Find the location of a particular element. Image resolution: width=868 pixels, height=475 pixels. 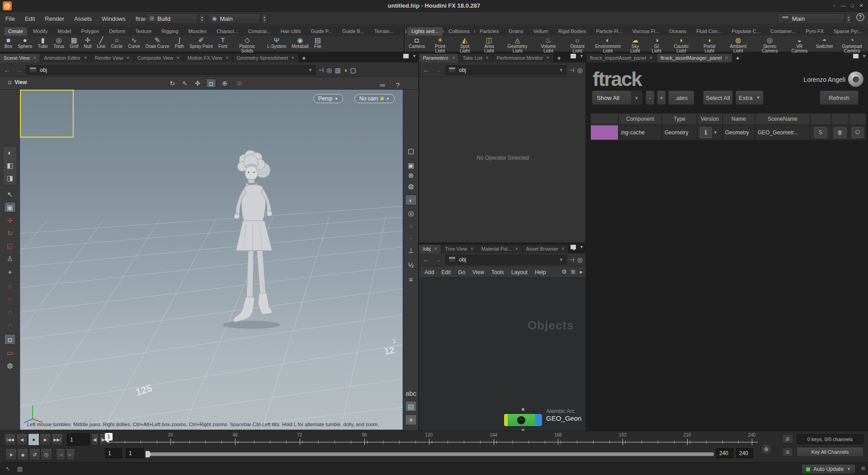

geometry-cube-icon: ▧ is located at coordinates (337, 70).